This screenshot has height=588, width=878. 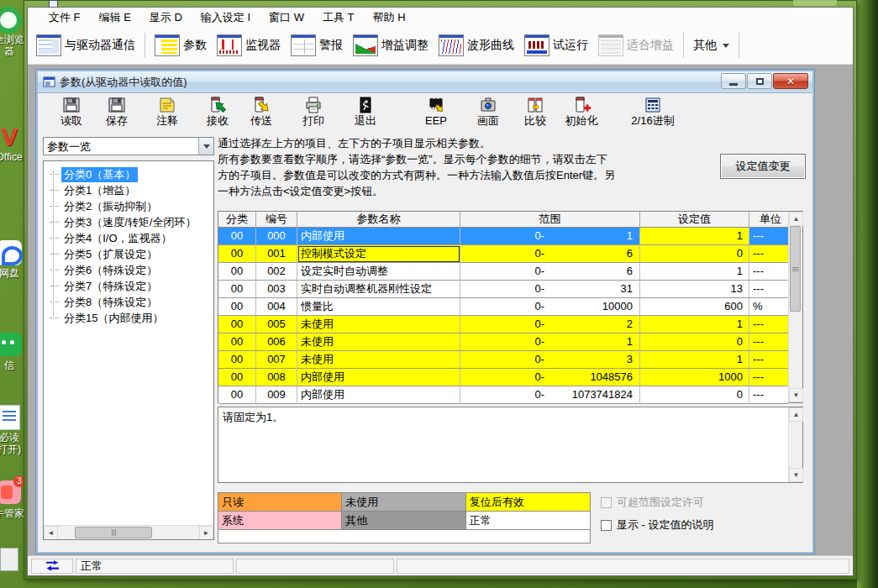 I want to click on dropdown-arrow-button, so click(x=206, y=146).